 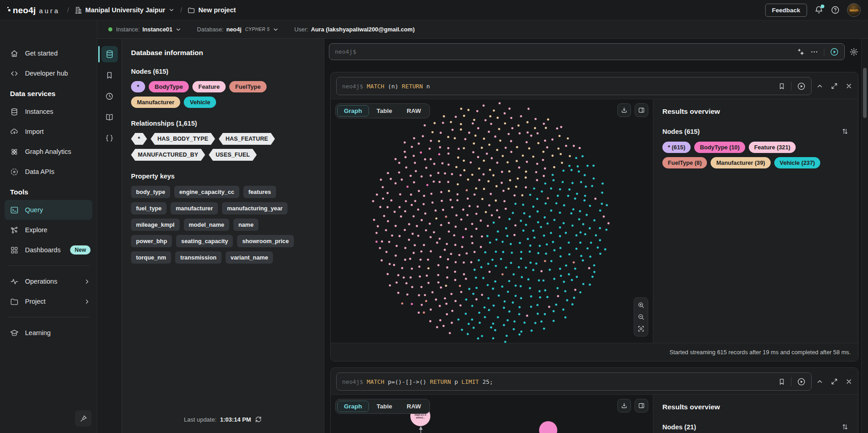 What do you see at coordinates (151, 241) in the screenshot?
I see `property-key-pill: power_bhp` at bounding box center [151, 241].